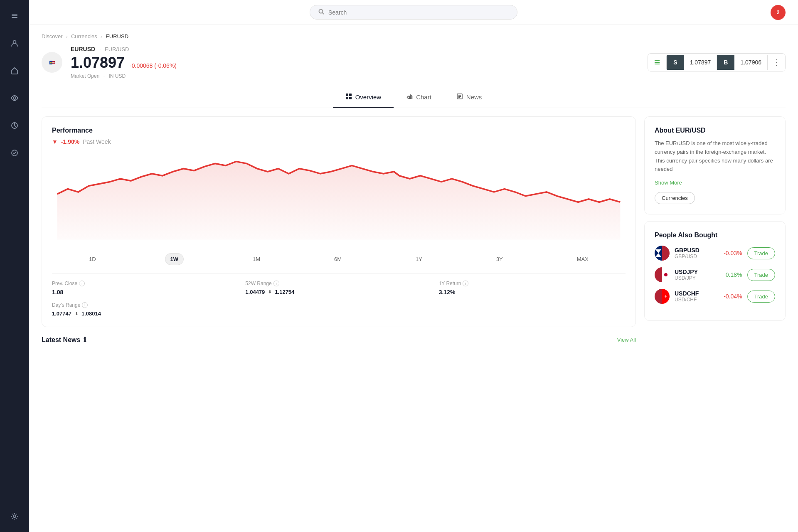 The height and width of the screenshot is (532, 798). I want to click on more-options-button: ⋮, so click(776, 62).